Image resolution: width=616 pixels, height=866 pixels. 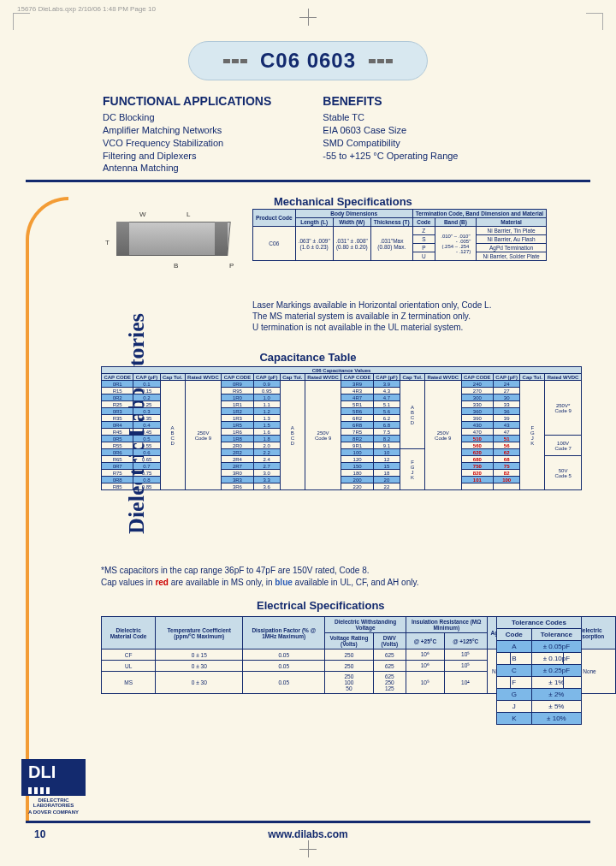 What do you see at coordinates (174, 243) in the screenshot?
I see `capacitor-diagram: W L T B P` at bounding box center [174, 243].